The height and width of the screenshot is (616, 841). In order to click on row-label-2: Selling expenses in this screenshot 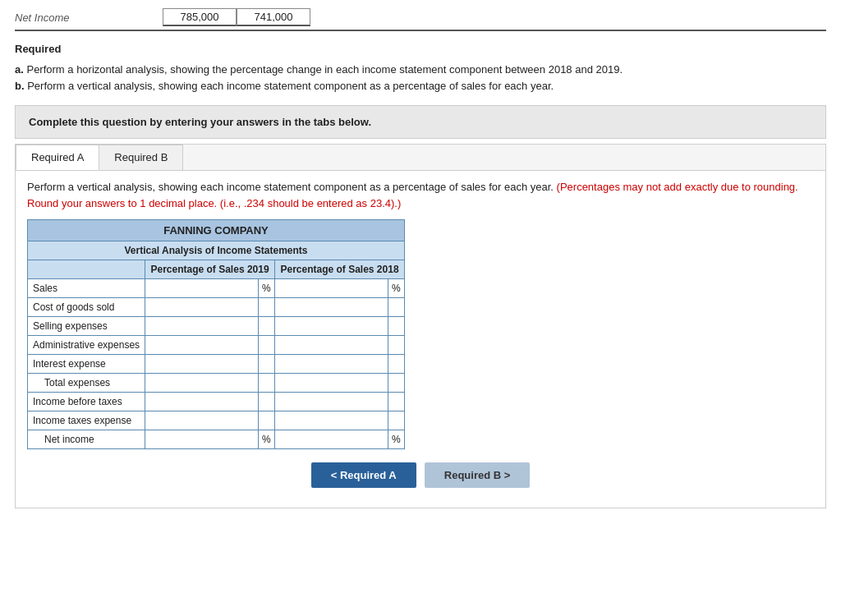, I will do `click(87, 327)`.